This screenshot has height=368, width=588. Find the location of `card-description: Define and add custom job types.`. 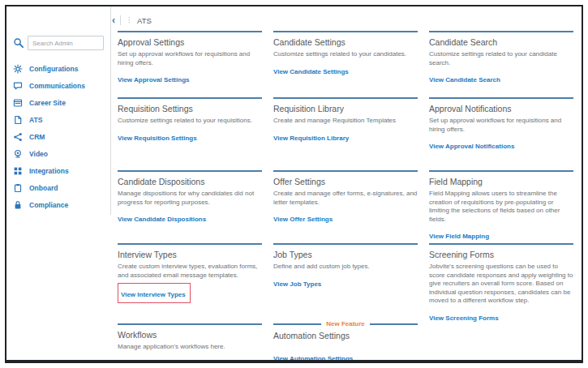

card-description: Define and add custom job types. is located at coordinates (346, 267).